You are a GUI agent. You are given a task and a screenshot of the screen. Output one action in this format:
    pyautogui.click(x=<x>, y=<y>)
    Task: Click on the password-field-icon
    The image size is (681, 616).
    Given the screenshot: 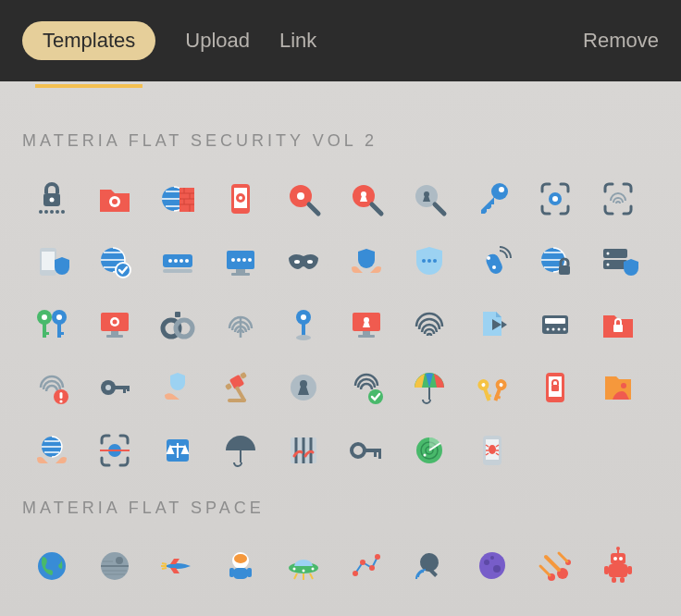 What is the action you would take?
    pyautogui.click(x=178, y=262)
    